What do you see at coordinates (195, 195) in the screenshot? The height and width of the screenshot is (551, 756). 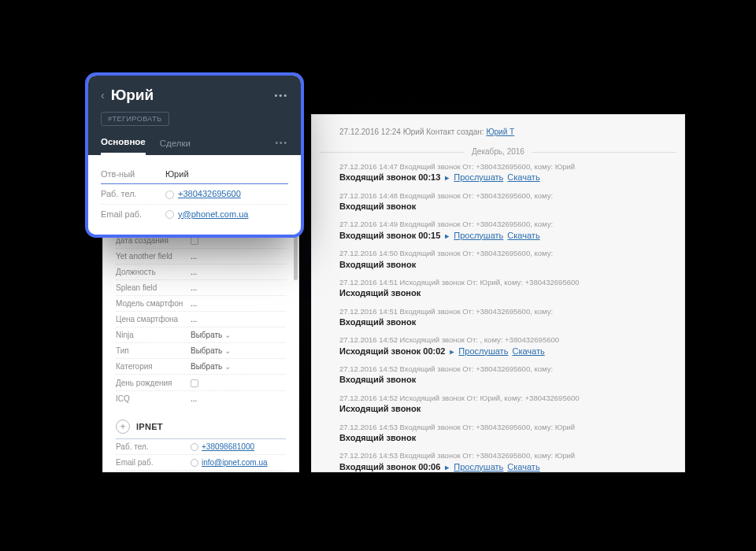 I see `contact-card-body: Отв-ный Юрий Раб. тел. +380432695600 Ema…` at bounding box center [195, 195].